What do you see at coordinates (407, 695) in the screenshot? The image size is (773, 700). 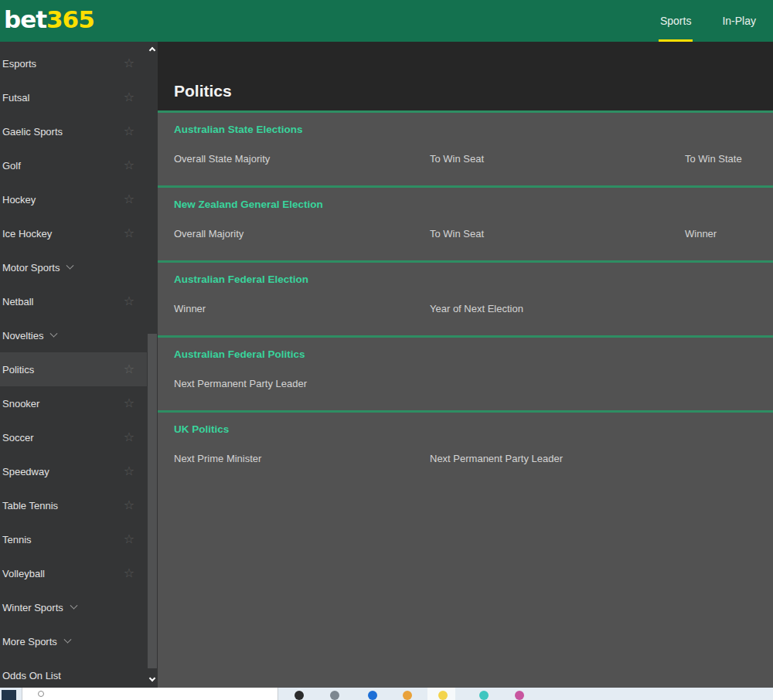 I see `file-explorer-icon` at bounding box center [407, 695].